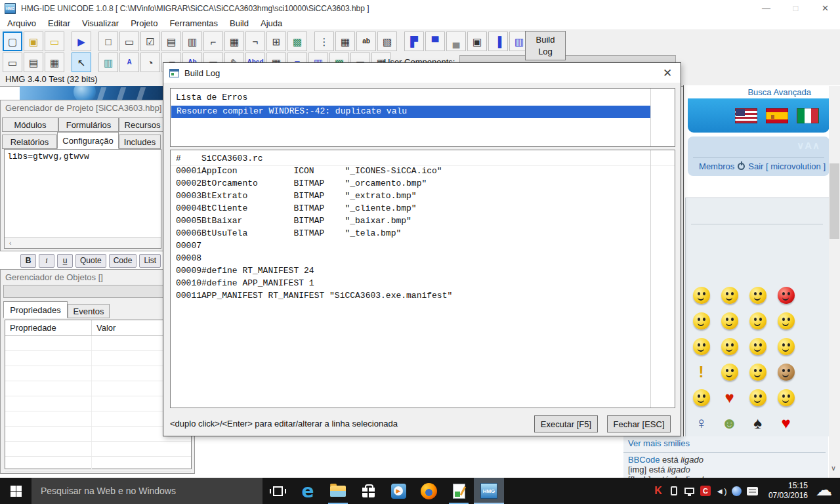  What do you see at coordinates (423, 272) in the screenshot?
I see `rc-line: 00009#define RT_MANIFEST 24` at bounding box center [423, 272].